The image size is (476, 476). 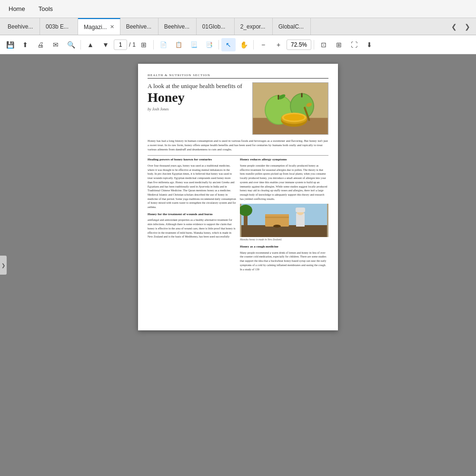 I want to click on menu-home: Home, so click(x=17, y=9).